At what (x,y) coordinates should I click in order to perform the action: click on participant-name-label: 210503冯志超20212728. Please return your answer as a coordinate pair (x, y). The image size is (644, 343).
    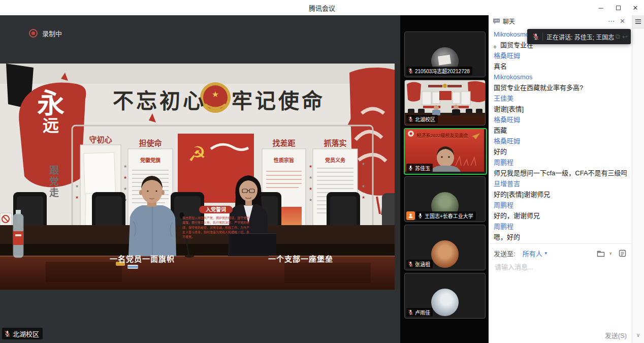
    Looking at the image, I should click on (439, 71).